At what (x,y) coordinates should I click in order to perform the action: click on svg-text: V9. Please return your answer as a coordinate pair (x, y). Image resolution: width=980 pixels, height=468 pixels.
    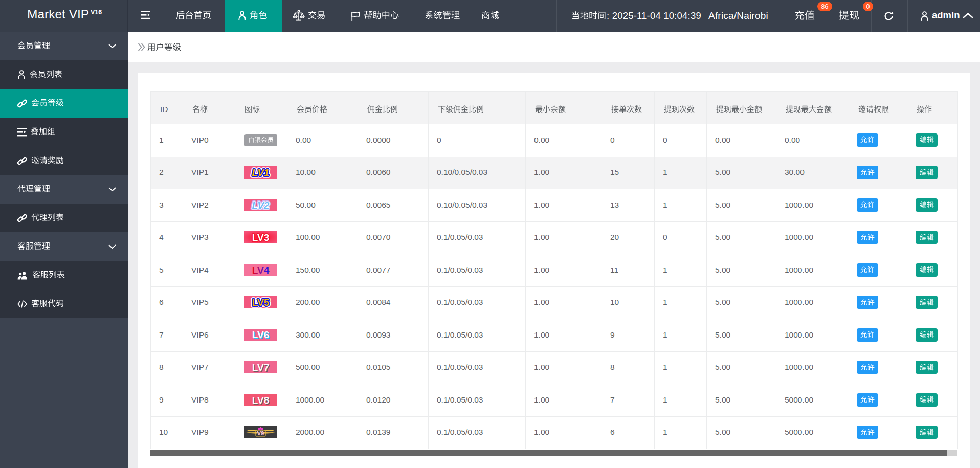
    Looking at the image, I should click on (260, 433).